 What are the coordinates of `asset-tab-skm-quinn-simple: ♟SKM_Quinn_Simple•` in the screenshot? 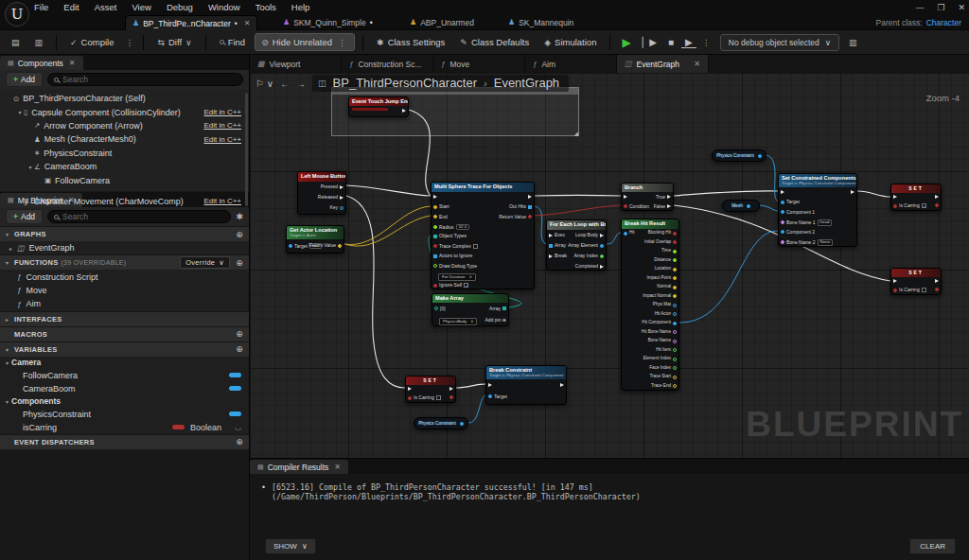 It's located at (327, 23).